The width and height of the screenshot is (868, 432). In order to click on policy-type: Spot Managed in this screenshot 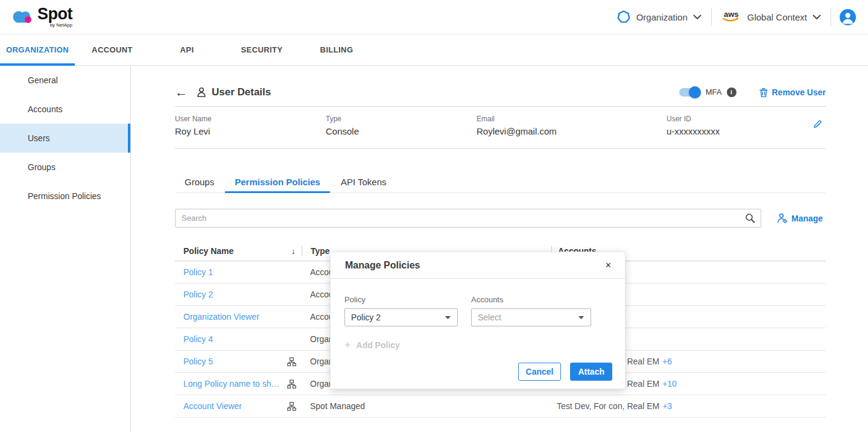, I will do `click(338, 406)`.